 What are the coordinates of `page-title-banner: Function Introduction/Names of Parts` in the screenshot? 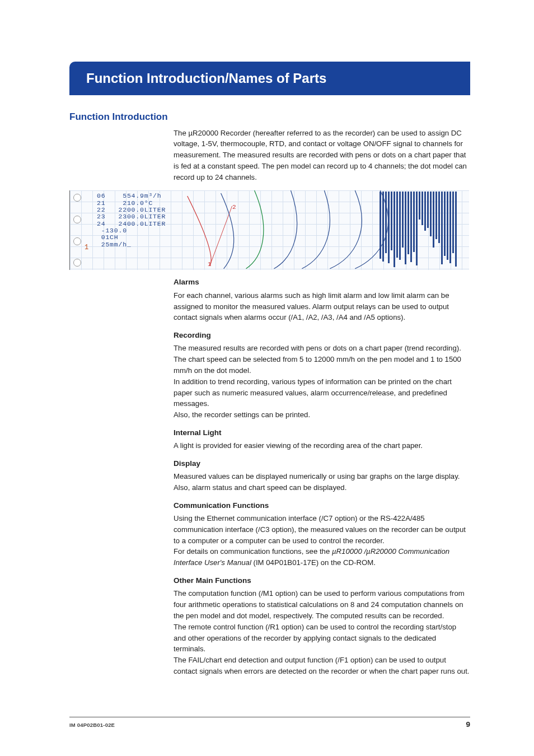 It's located at (270, 78).